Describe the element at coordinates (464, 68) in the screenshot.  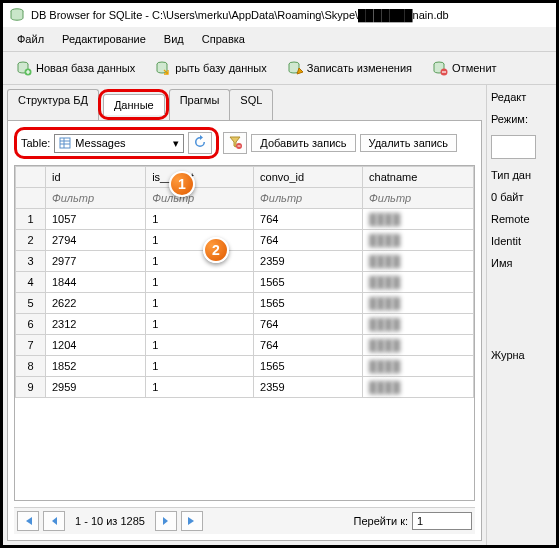
I see `revert-changes-button: Отменит` at that location.